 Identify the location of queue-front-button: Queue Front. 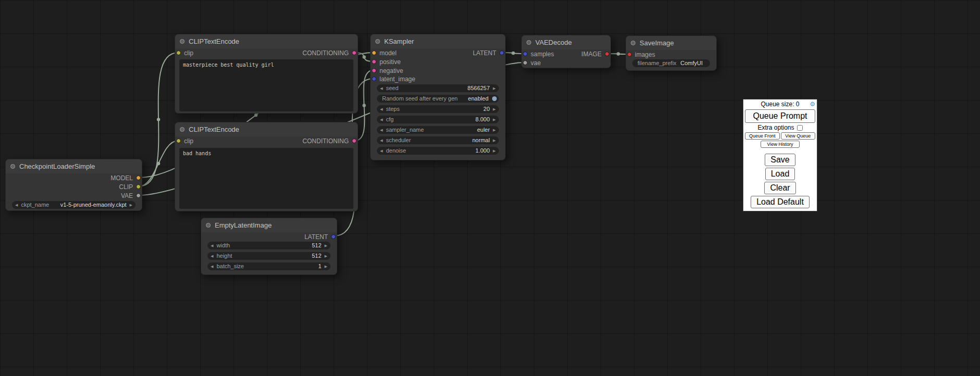
(762, 136).